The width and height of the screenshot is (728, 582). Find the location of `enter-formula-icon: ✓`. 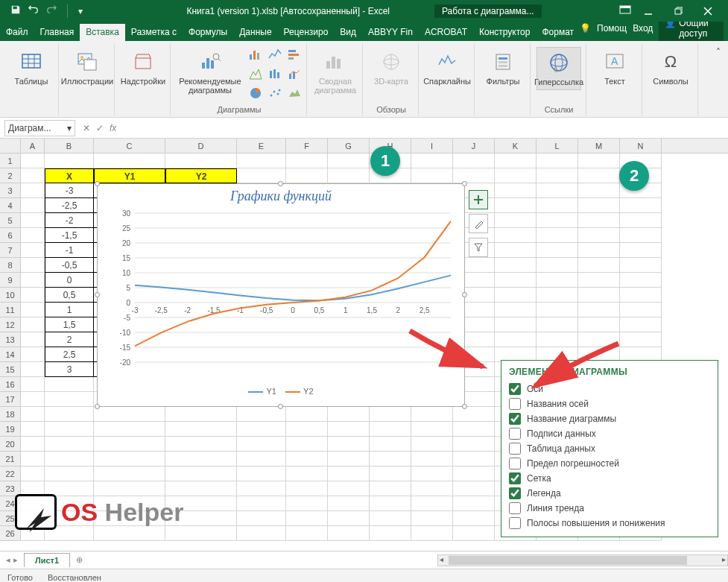

enter-formula-icon: ✓ is located at coordinates (100, 128).